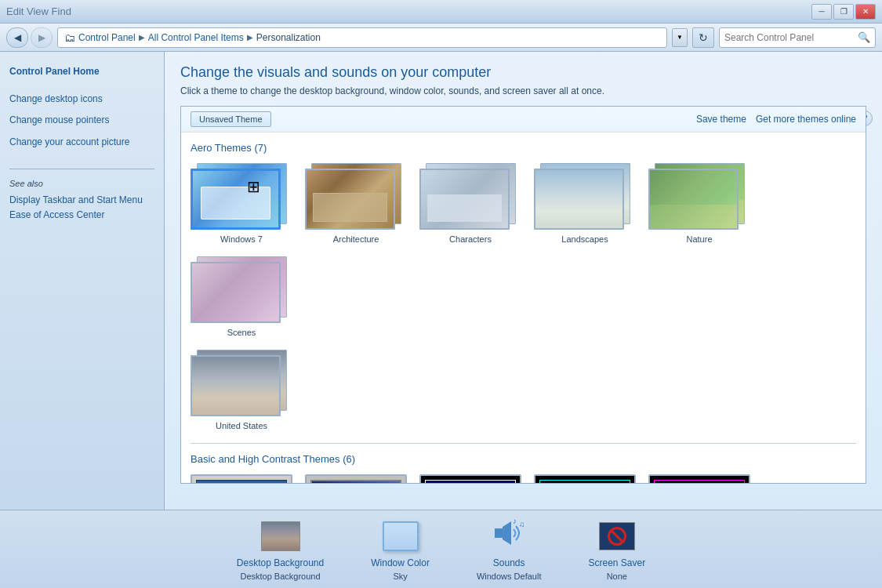 The image size is (882, 588). Describe the element at coordinates (680, 38) in the screenshot. I see `breadcrumb-dropdown: ▼` at that location.